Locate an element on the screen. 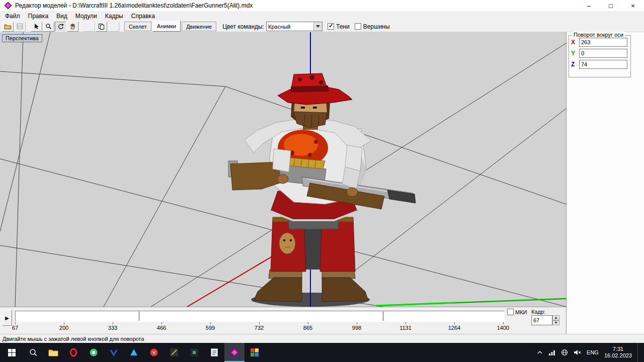 The image size is (644, 362). file-explorer-button is located at coordinates (53, 352).